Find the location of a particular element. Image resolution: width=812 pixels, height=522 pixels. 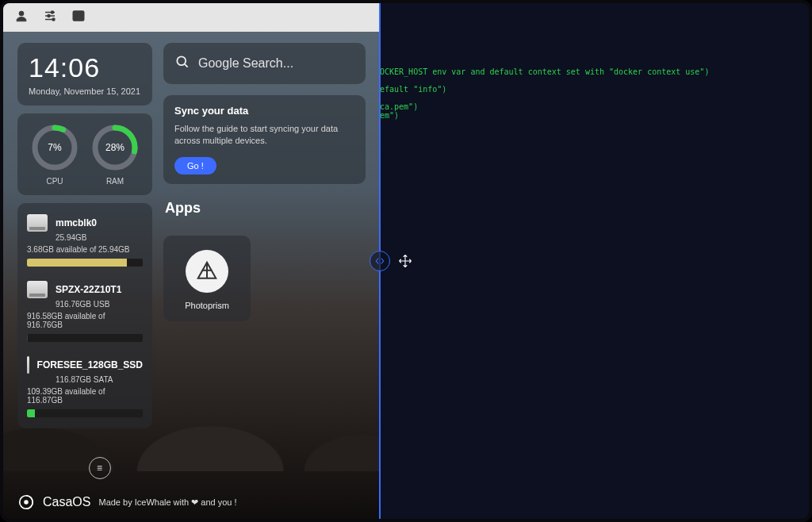

terminal-line: efault "info") is located at coordinates (413, 89).